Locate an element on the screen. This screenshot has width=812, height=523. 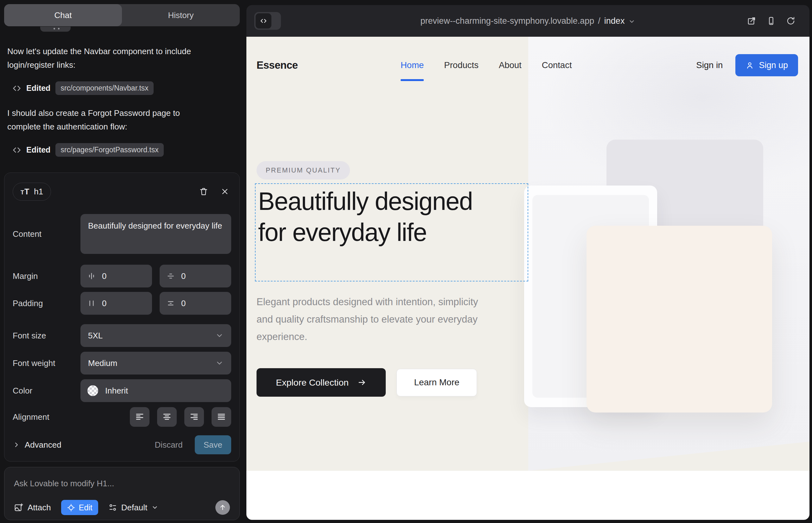
premium-quality-badge: PREMIUM QUALITY is located at coordinates (303, 170).